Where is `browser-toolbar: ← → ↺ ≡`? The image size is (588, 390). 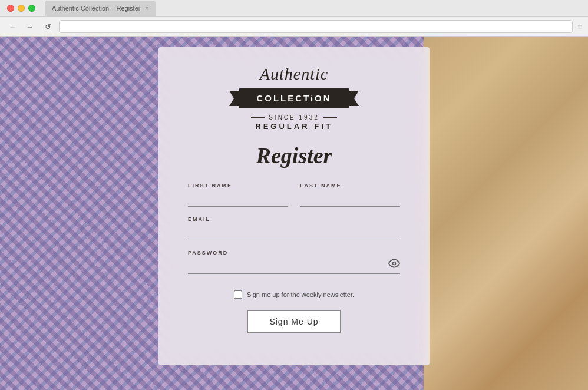
browser-toolbar: ← → ↺ ≡ is located at coordinates (294, 27).